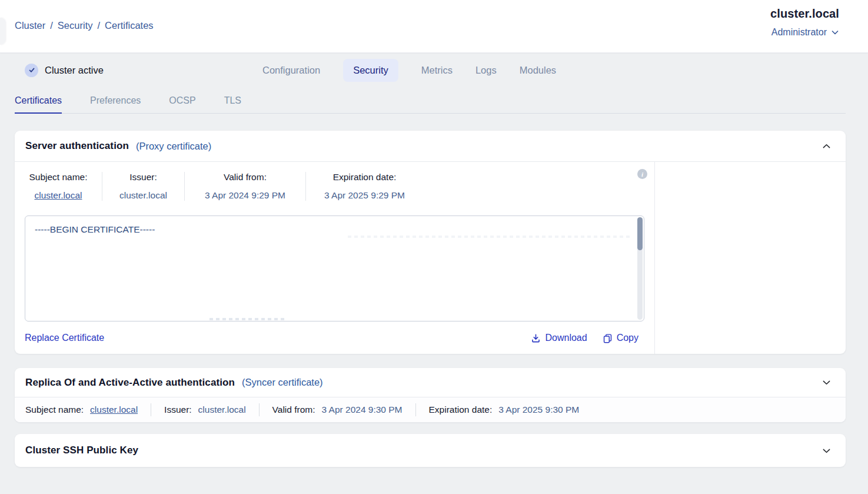  I want to click on syncer-certificate-card: Replica Of and Active-Active authenticat…, so click(430, 395).